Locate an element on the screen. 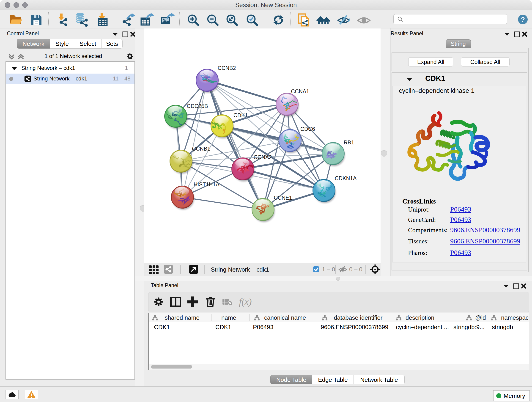 The height and width of the screenshot is (402, 532). svg-text: 1 – 0 is located at coordinates (329, 269).